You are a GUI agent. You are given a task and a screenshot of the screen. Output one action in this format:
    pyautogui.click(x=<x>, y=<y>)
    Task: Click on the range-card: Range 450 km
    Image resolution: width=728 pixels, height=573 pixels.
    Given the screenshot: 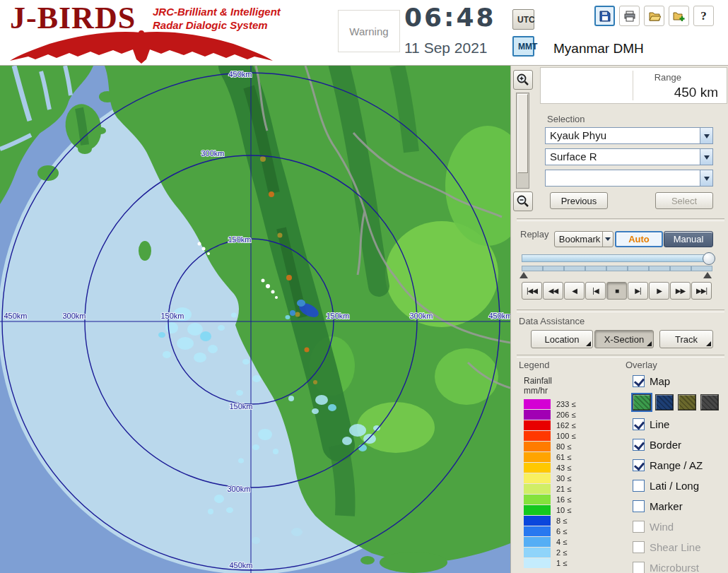 What is the action you would take?
    pyautogui.click(x=633, y=85)
    